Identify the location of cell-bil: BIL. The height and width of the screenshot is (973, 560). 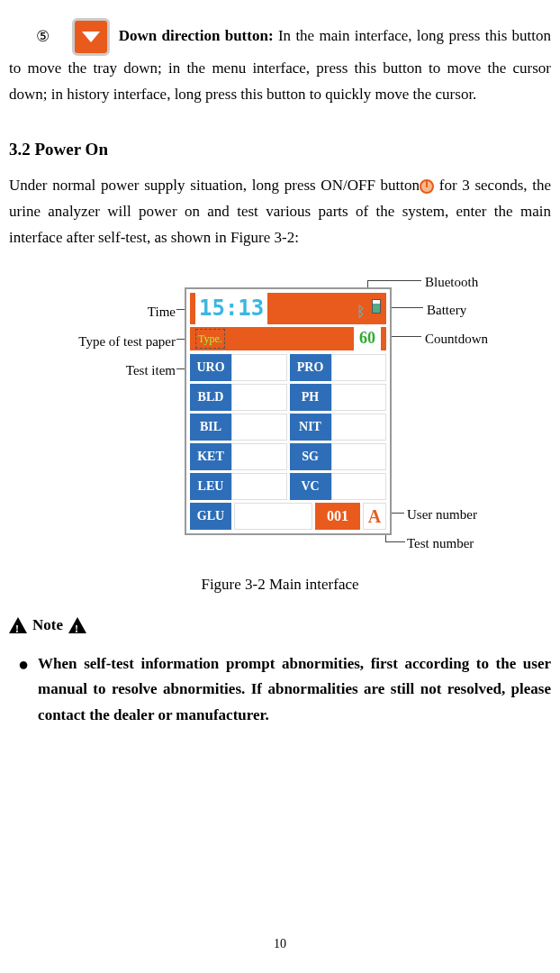
(211, 427).